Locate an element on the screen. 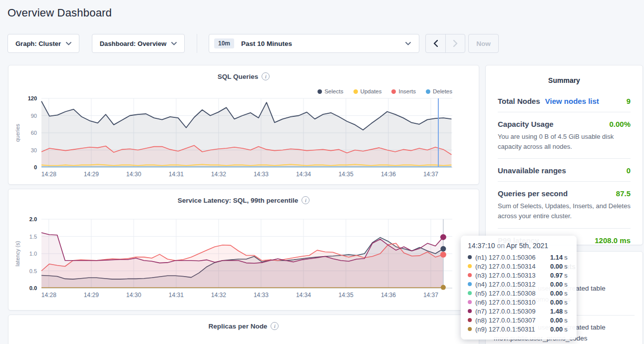 The width and height of the screenshot is (644, 344). tooltip-node-address: (n1) 127.0.0.1:50306 is located at coordinates (513, 258).